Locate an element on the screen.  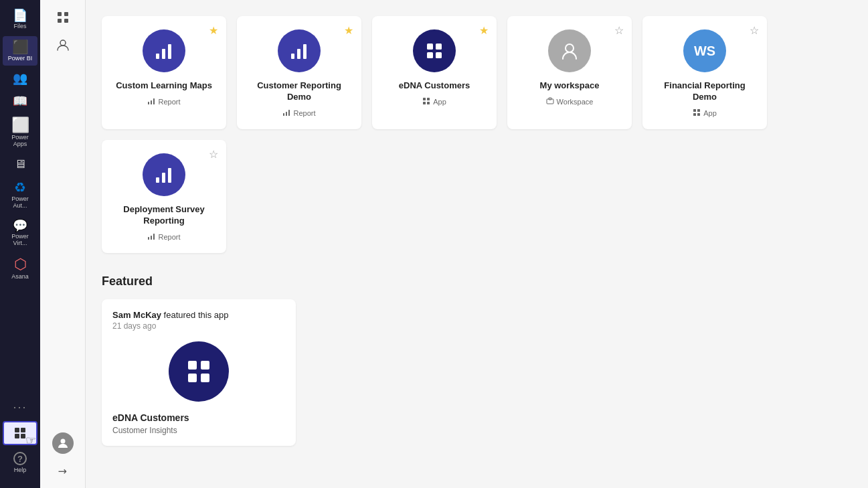
app-meta-icon-financial is located at coordinates (697, 114).